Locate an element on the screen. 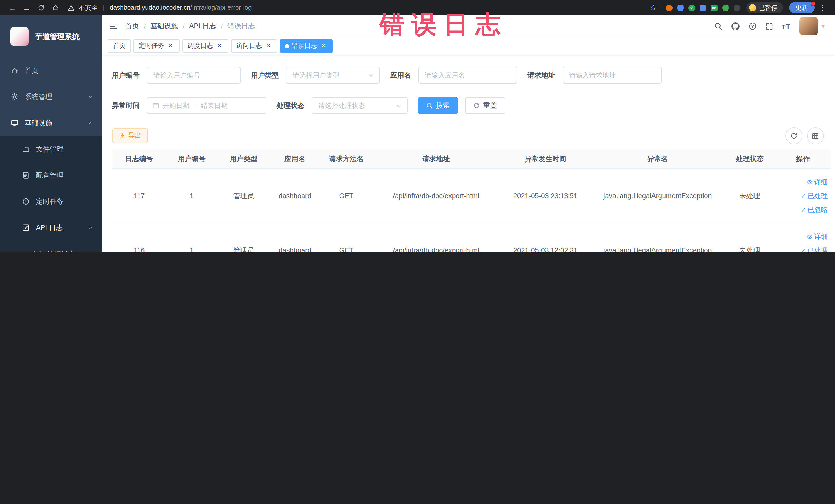 This screenshot has height=504, width=835. column-header-method: 请求方法名 is located at coordinates (346, 159).